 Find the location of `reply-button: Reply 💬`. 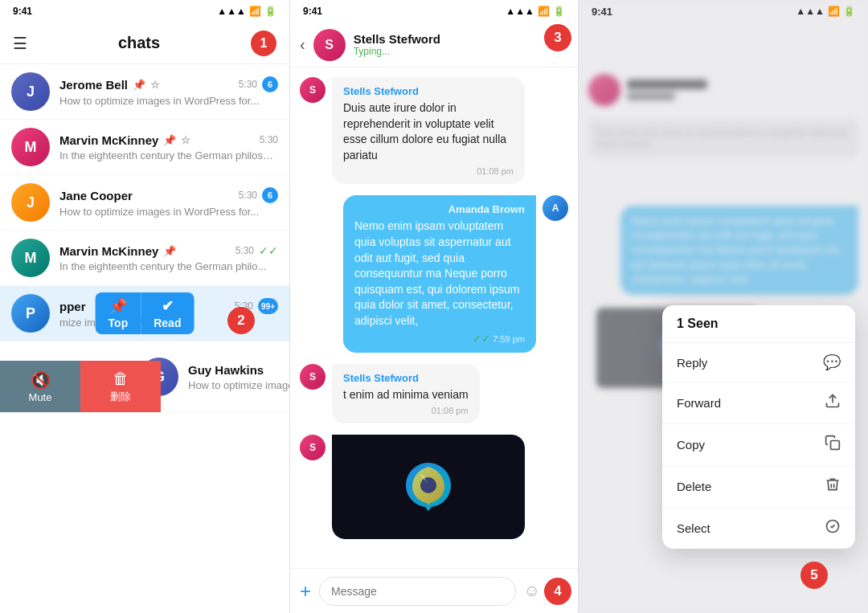

reply-button: Reply 💬 is located at coordinates (759, 363).